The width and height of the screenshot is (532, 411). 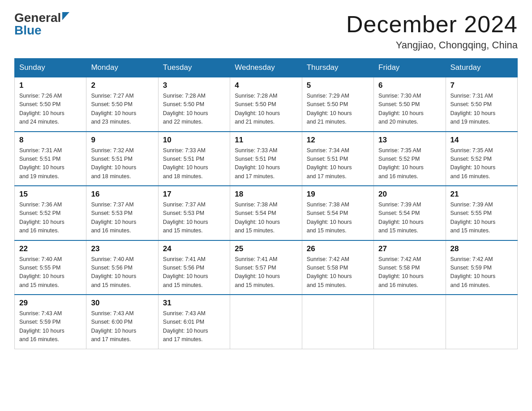 I want to click on logo: General Blue, so click(x=42, y=24).